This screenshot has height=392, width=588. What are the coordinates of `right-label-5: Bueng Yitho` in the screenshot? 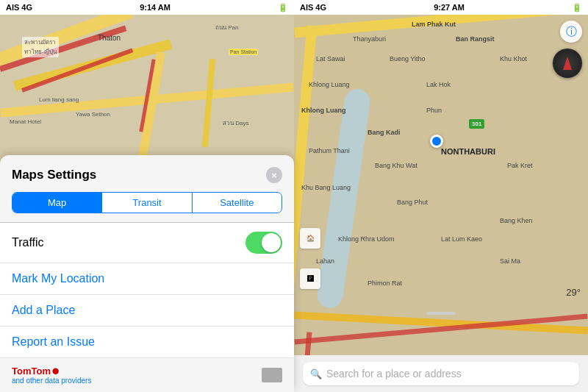 It's located at (407, 59).